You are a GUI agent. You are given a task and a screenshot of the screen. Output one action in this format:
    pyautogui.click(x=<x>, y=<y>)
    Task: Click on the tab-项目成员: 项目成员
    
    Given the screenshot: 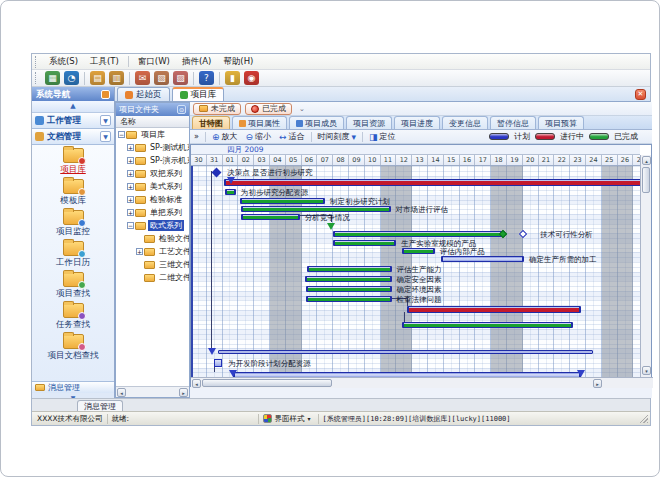 What is the action you would take?
    pyautogui.click(x=316, y=122)
    